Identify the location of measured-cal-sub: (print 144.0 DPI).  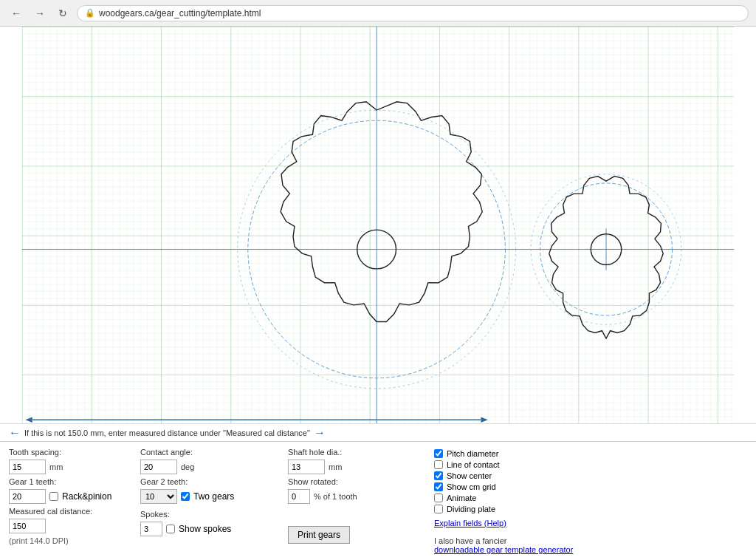
(72, 541).